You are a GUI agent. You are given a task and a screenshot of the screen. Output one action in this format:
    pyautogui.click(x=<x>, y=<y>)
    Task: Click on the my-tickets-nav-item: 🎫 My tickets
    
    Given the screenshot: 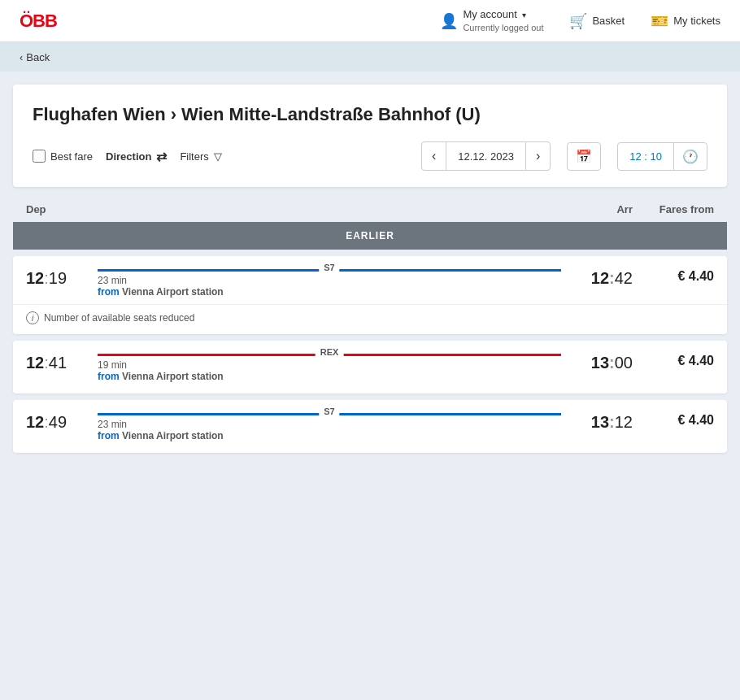 What is the action you would take?
    pyautogui.click(x=686, y=21)
    